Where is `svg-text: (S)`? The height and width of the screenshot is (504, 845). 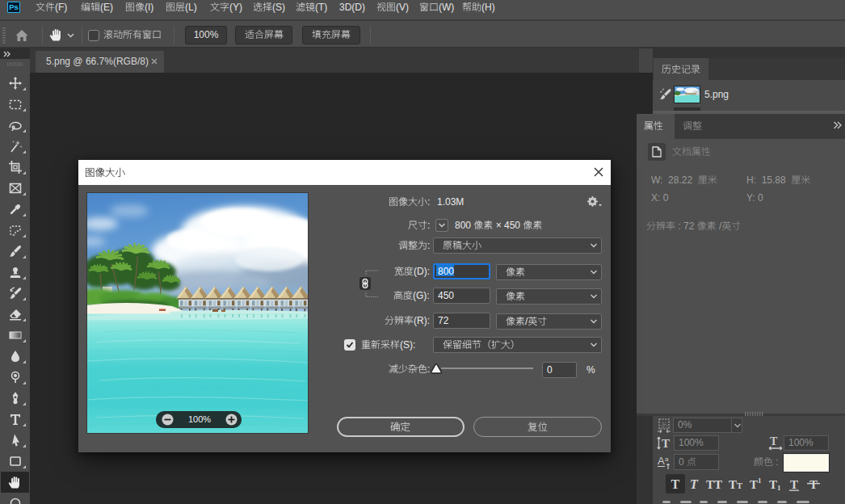
svg-text: (S) is located at coordinates (279, 7).